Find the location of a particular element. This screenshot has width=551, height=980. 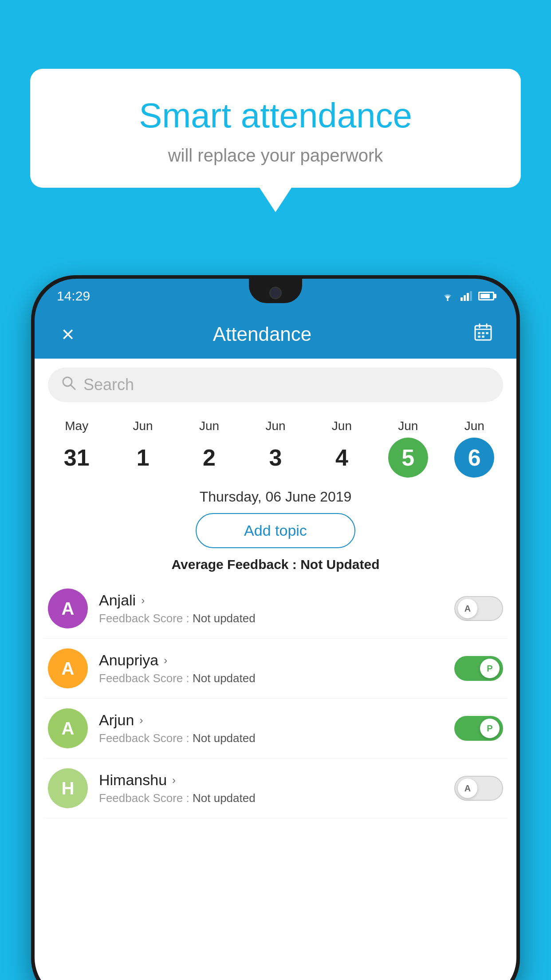

day-column: Jun4 is located at coordinates (342, 448).